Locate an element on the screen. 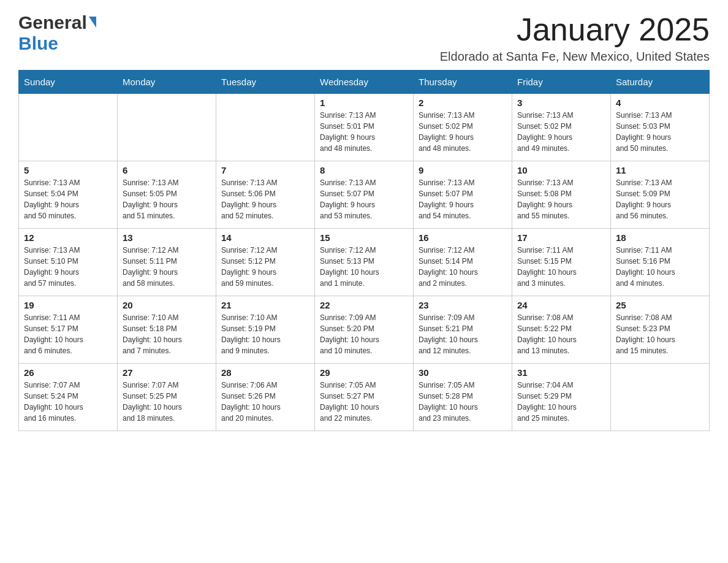 The width and height of the screenshot is (728, 563). calendar-cell: 14Sunrise: 7:12 AM Sunset: 5:12 PM Dayli… is located at coordinates (266, 262).